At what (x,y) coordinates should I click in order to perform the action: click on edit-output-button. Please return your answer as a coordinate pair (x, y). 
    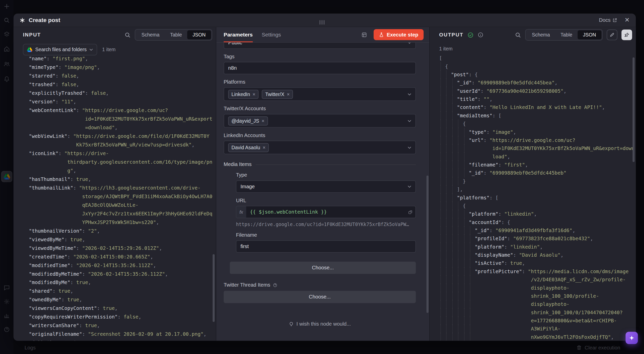
    Looking at the image, I should click on (612, 35).